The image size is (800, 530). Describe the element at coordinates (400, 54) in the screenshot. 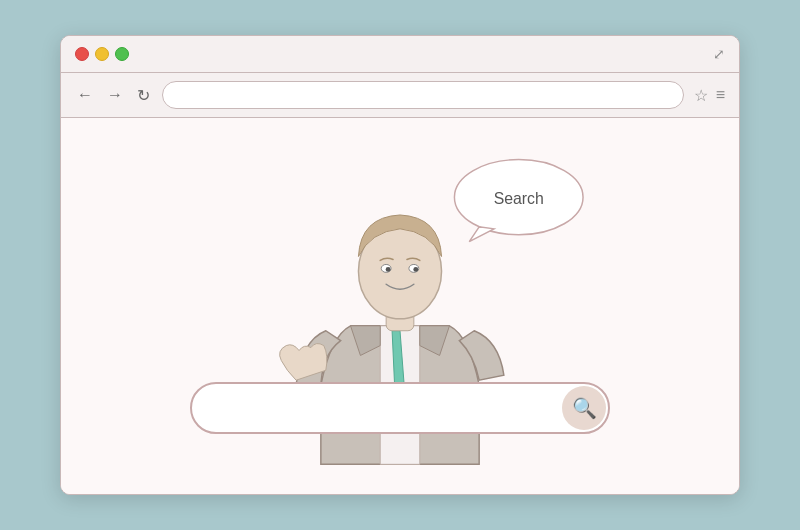

I see `title-bar: ⤢` at that location.